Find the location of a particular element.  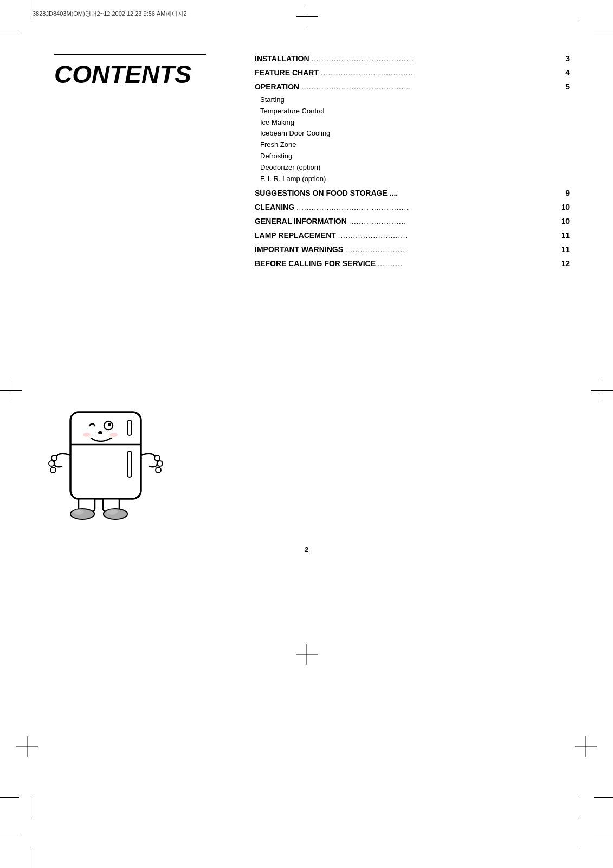

toc-entry-general-info: GENERAL INFORMATION ....................… is located at coordinates (412, 221).